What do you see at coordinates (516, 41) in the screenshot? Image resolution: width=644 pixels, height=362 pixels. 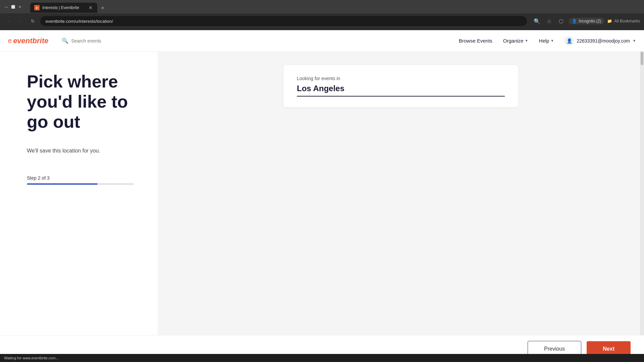 I see `organize-link: Organize ▼` at bounding box center [516, 41].